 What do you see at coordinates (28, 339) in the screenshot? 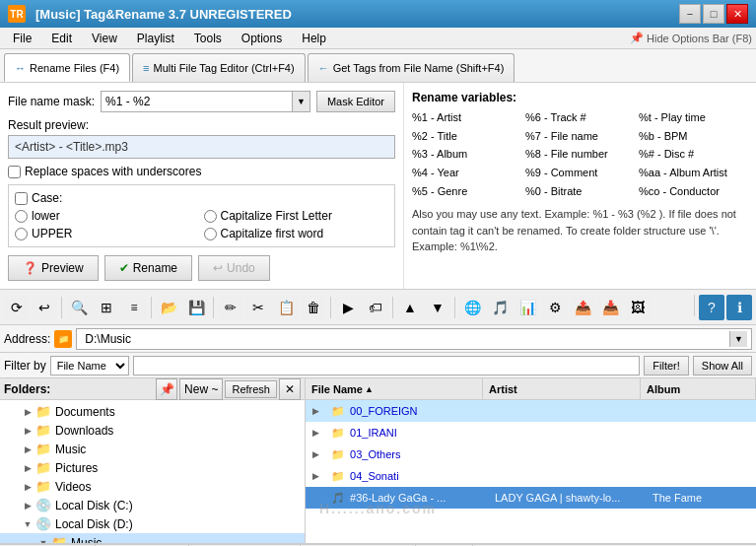
I see `address-label: Address:` at bounding box center [28, 339].